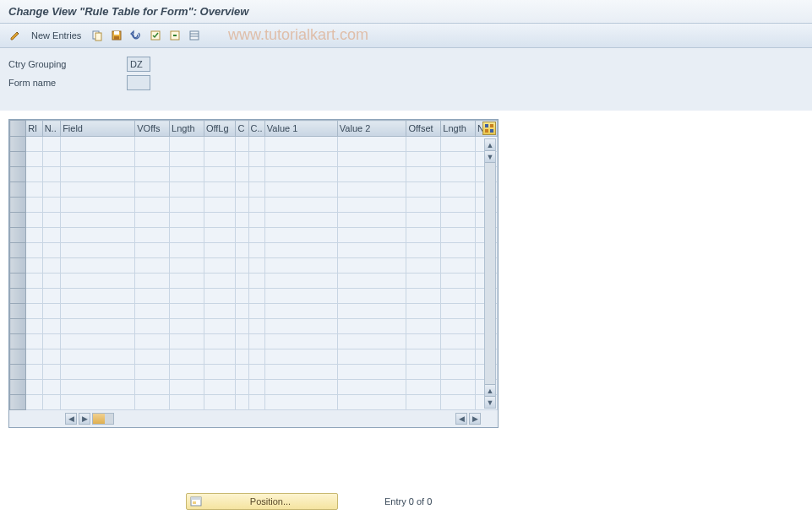 The image size is (812, 520). Describe the element at coordinates (301, 128) in the screenshot. I see `col-header-val1: Value 1` at that location.